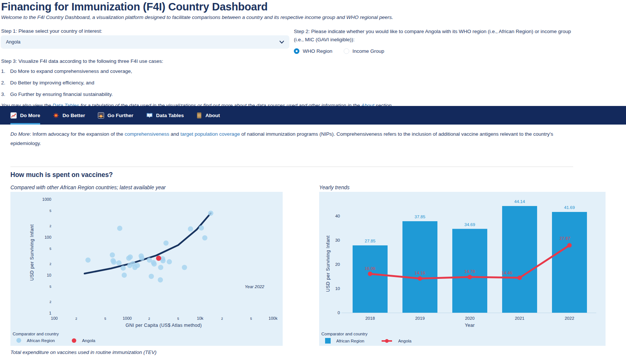 Image resolution: width=626 pixels, height=364 pixels. Describe the element at coordinates (150, 115) in the screenshot. I see `open-book-icon` at that location.